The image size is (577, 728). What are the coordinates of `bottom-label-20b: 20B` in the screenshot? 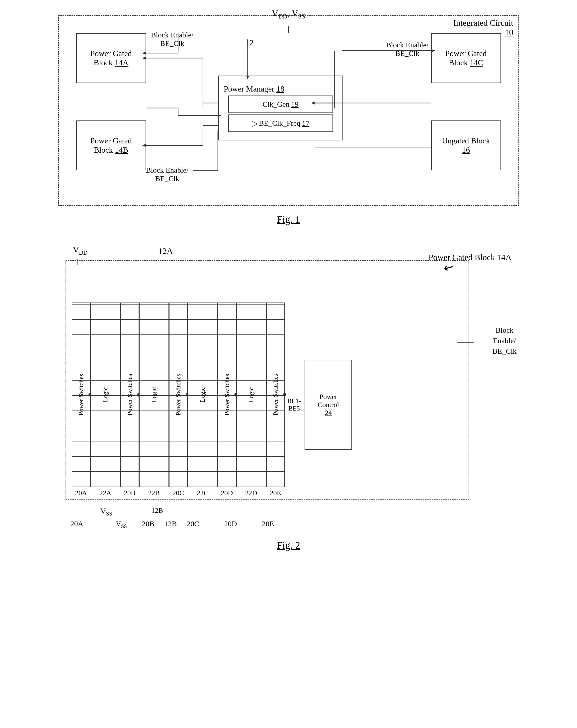 It's located at (148, 525).